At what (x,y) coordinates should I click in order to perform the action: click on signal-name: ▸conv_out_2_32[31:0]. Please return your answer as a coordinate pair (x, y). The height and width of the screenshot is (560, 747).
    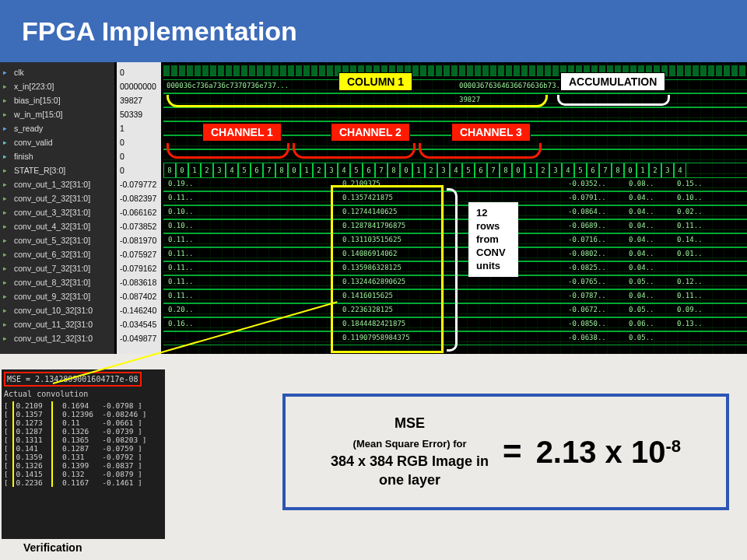
    Looking at the image, I should click on (58, 198).